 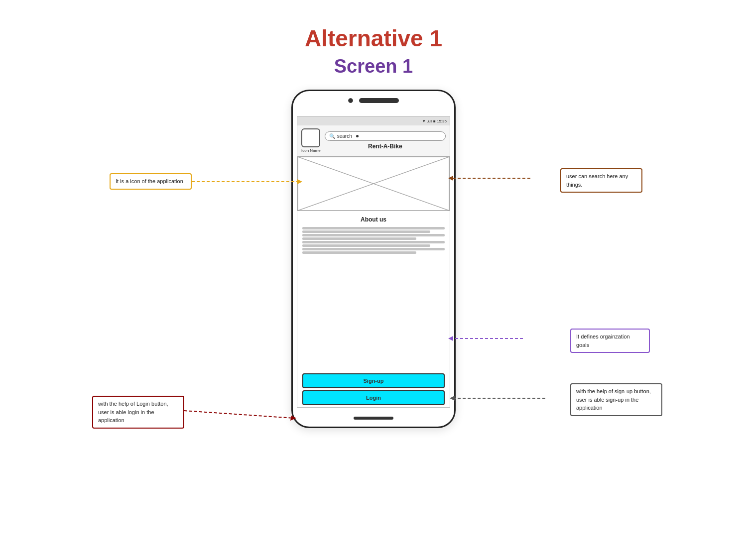 I want to click on icon-column: Icon Name, so click(x=311, y=140).